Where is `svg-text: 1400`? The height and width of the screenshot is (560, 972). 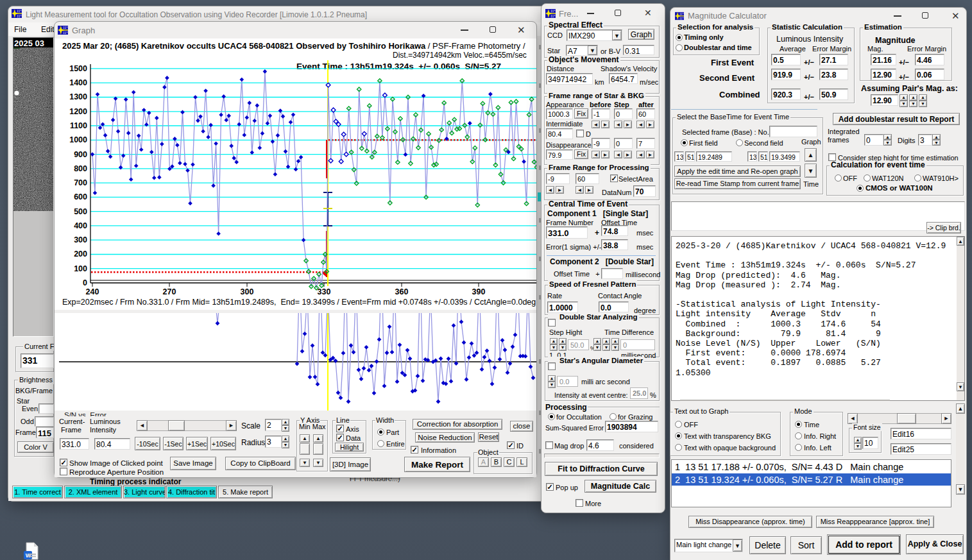 svg-text: 1400 is located at coordinates (78, 83).